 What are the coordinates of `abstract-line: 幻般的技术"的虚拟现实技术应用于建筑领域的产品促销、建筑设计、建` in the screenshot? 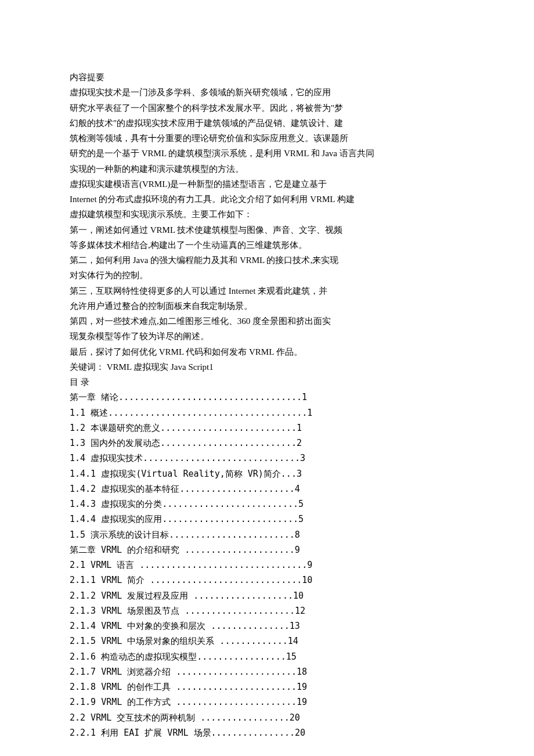 It's located at (267, 123).